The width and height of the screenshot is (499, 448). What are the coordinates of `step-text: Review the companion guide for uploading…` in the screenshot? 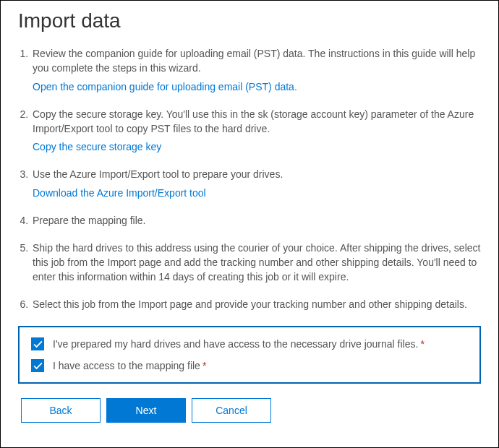 It's located at (257, 61).